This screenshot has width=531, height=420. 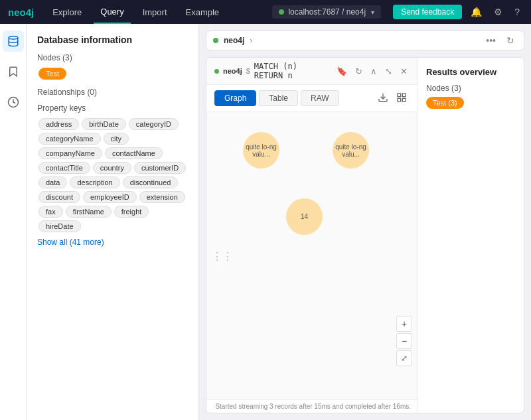 I want to click on property-keys-label: Property keys, so click(x=113, y=108).